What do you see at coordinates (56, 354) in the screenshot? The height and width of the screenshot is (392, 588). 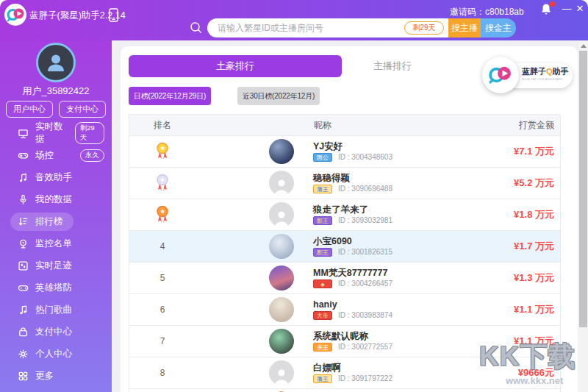 I see `sidebar-item-personal-center: 个人中心` at bounding box center [56, 354].